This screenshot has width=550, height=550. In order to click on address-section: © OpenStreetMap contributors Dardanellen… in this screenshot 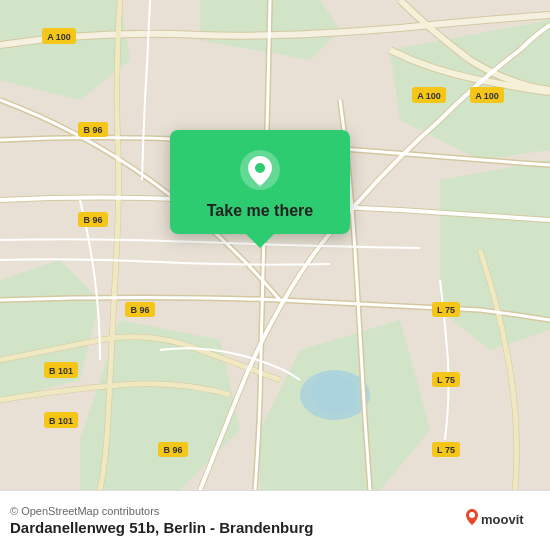, I will do `click(162, 520)`.